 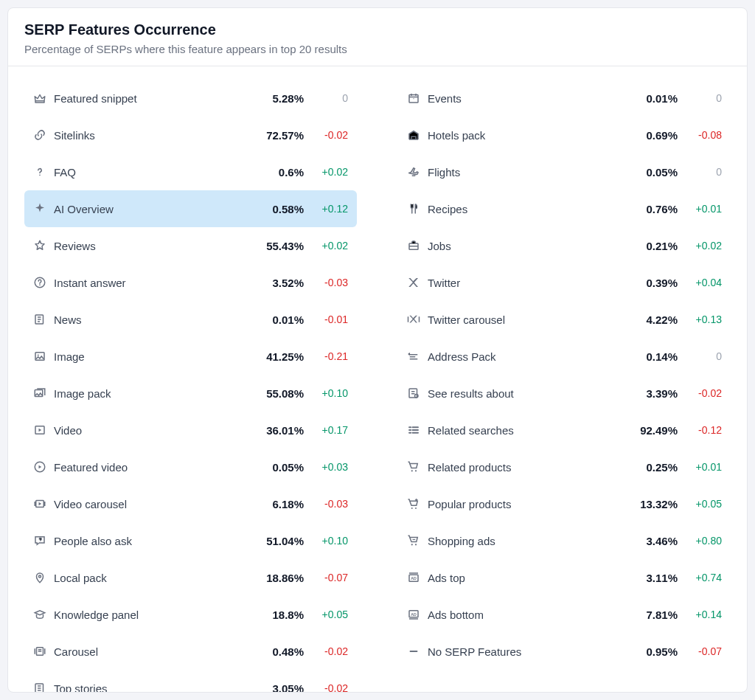 I want to click on feature-label: Shopping ads, so click(x=521, y=541).